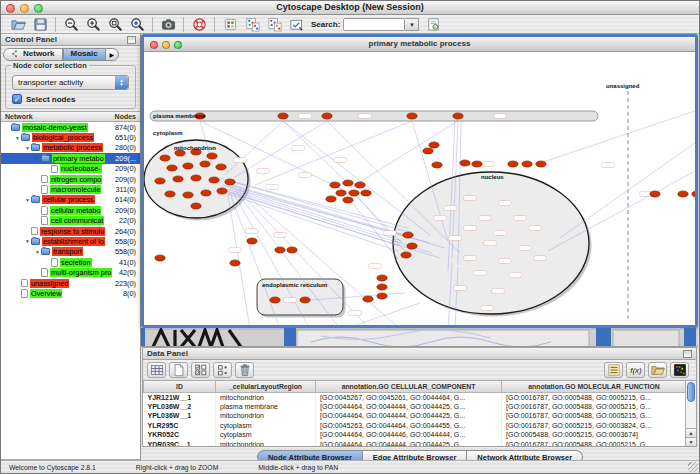 The image size is (700, 474). What do you see at coordinates (33, 54) in the screenshot?
I see `tab-network: Network` at bounding box center [33, 54].